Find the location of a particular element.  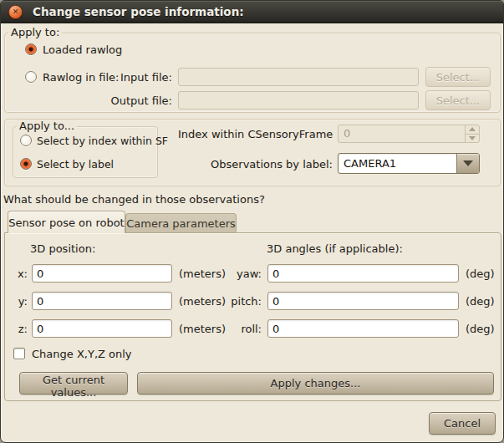

select-output-file-button: Select... is located at coordinates (458, 100).